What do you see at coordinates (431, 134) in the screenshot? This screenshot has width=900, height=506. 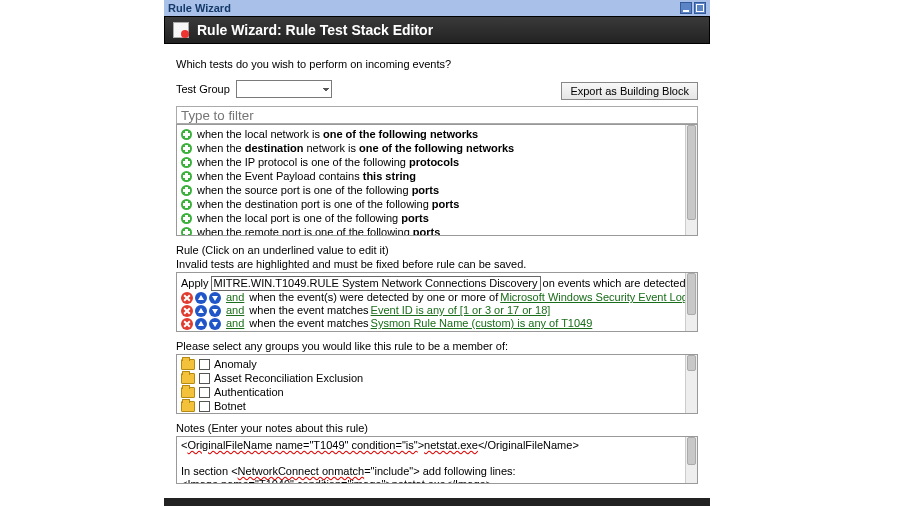 I see `test-row: when the local network is one of the fol…` at bounding box center [431, 134].